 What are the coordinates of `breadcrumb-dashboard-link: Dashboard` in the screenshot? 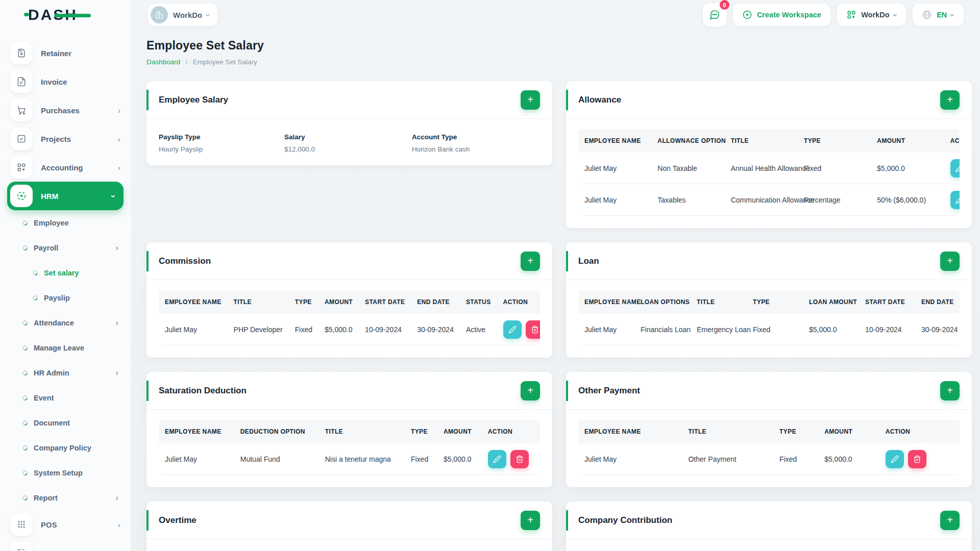 It's located at (163, 62).